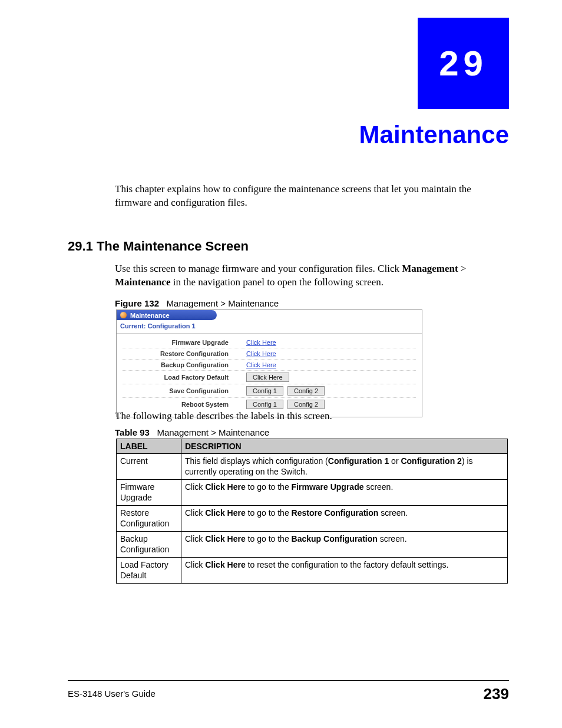 The height and width of the screenshot is (728, 562). What do you see at coordinates (335, 513) in the screenshot?
I see `bold: Restore Configuration` at bounding box center [335, 513].